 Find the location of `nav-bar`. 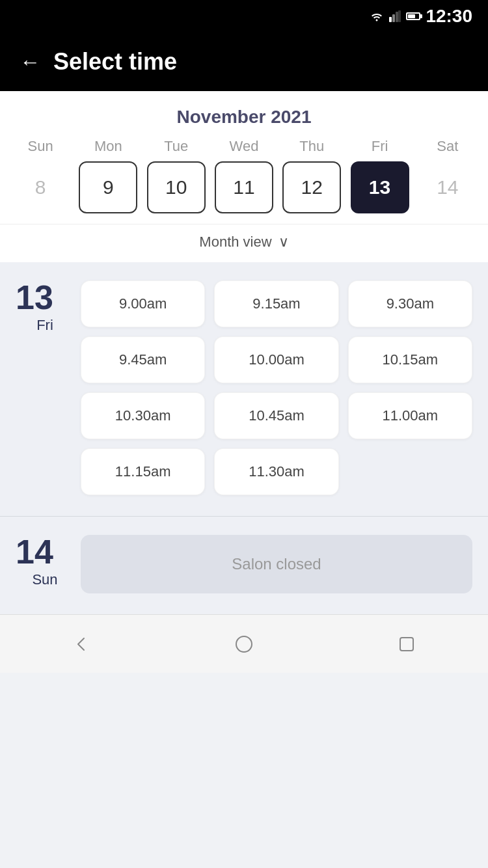

nav-bar is located at coordinates (244, 644).